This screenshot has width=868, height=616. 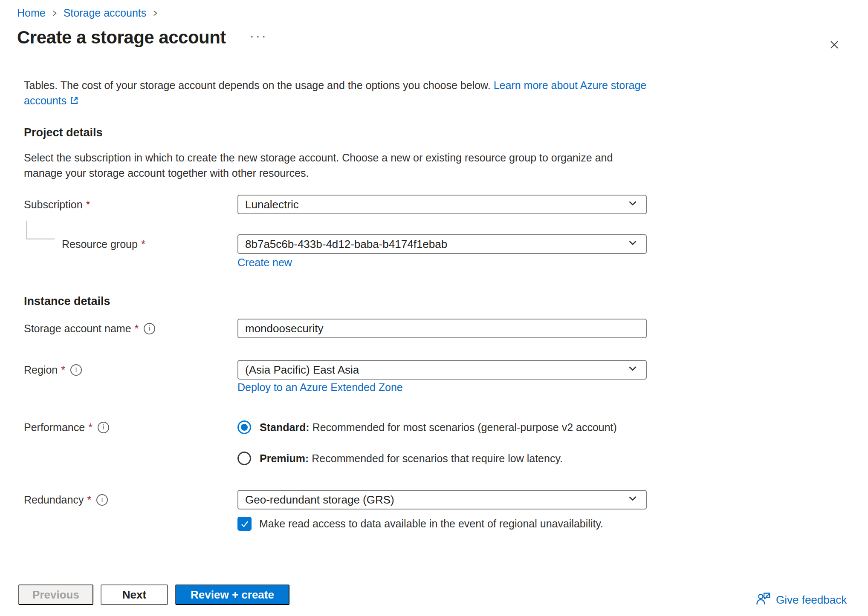 What do you see at coordinates (320, 500) in the screenshot?
I see `redundancy-value: Geo-redundant storage (GRS)` at bounding box center [320, 500].